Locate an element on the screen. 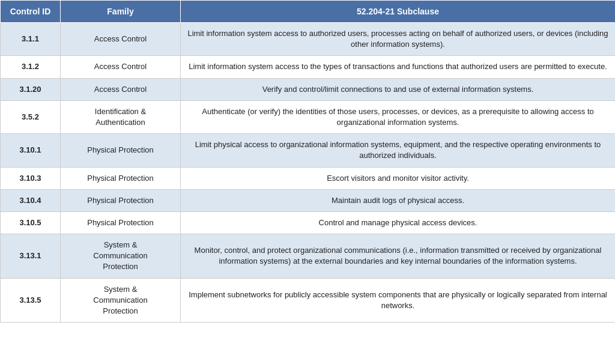 This screenshot has width=615, height=364. cell-control-id: 3.1.20 is located at coordinates (31, 89).